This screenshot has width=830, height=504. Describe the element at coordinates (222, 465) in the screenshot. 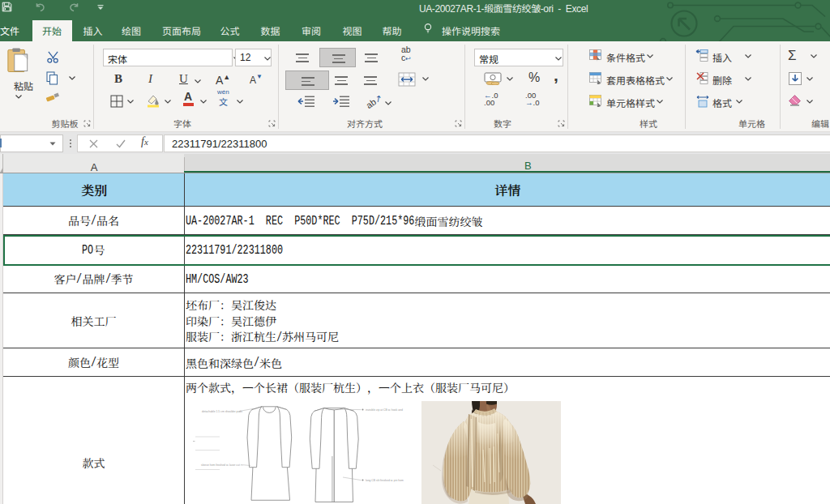

I see `svg-text:sleeve hem finished w. laser c: sleeve hem finished w. laser cut ...` at that location.